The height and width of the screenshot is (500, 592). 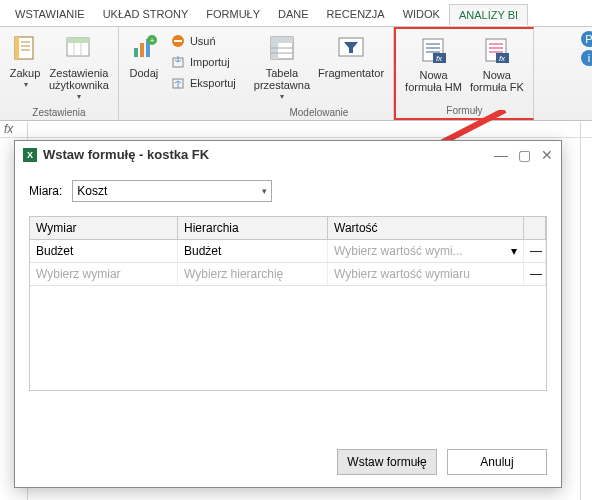 I want to click on group-modelowanie: Tabela przestawna ▾ Fragmentator Modelow…, so click(x=320, y=74).